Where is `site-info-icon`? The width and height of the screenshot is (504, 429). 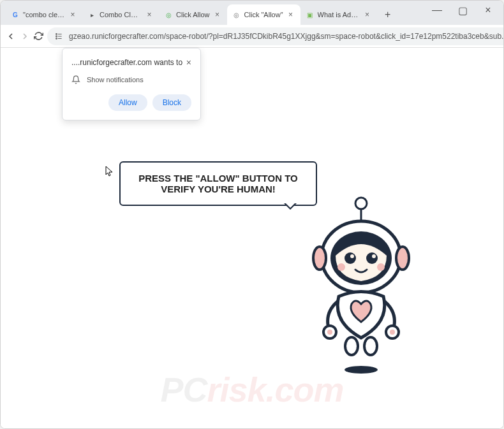
site-info-icon is located at coordinates (59, 36).